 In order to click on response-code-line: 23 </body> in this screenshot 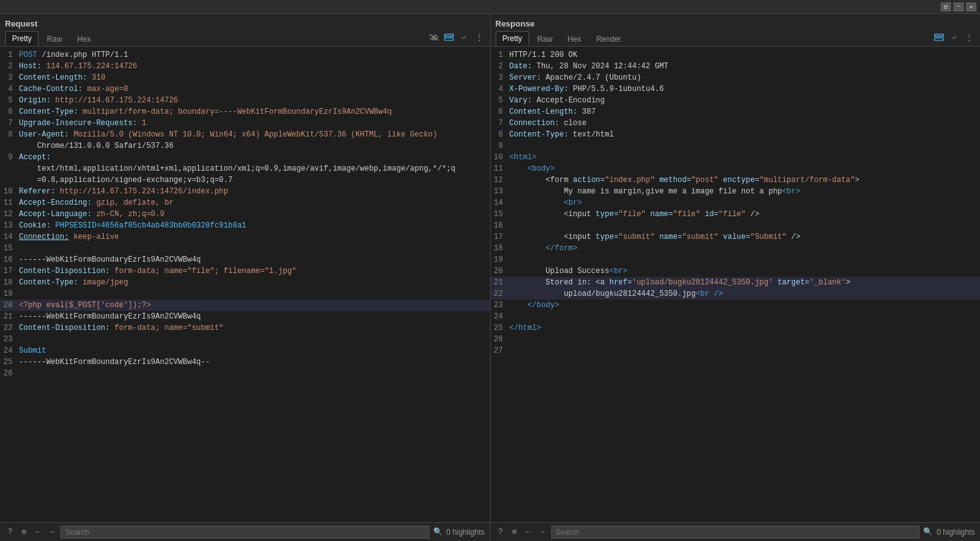, I will do `click(736, 305)`.